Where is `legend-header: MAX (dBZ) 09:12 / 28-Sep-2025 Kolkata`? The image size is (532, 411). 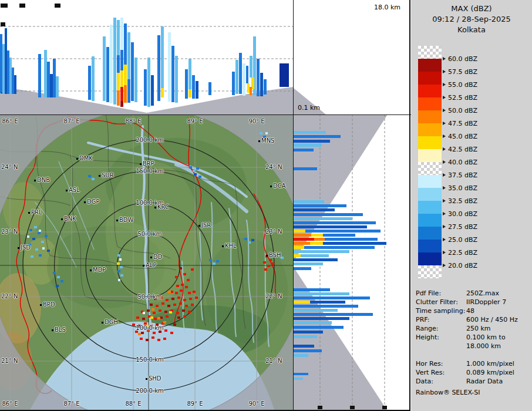 legend-header: MAX (dBZ) 09:12 / 28-Sep-2025 Kolkata is located at coordinates (472, 18).